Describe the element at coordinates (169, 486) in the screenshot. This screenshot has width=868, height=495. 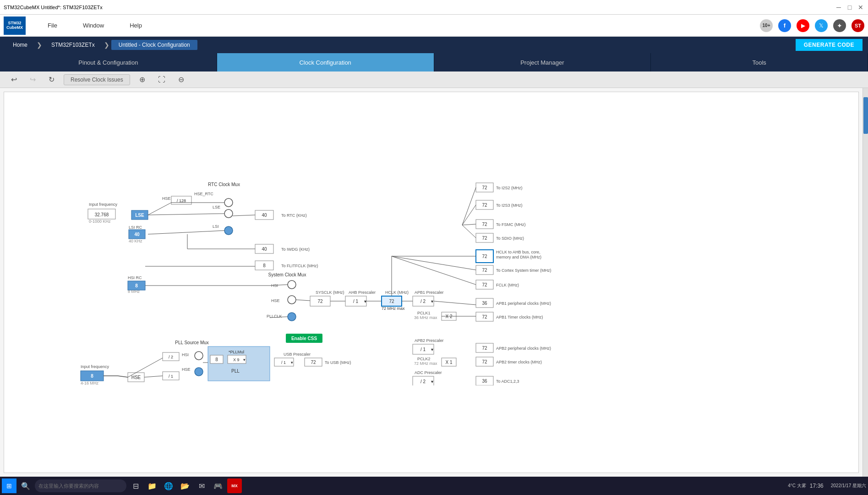
I see `edge-icon: 🌐` at that location.